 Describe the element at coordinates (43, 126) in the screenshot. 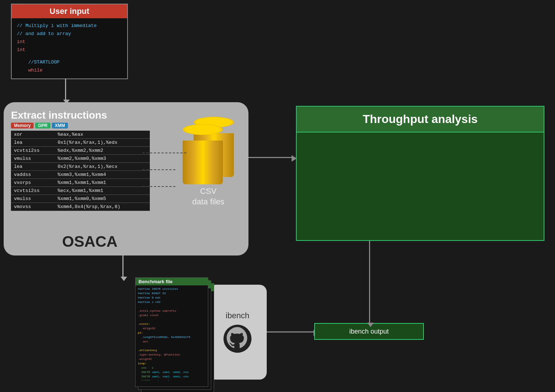

I see `tag-gpr: GPR` at that location.